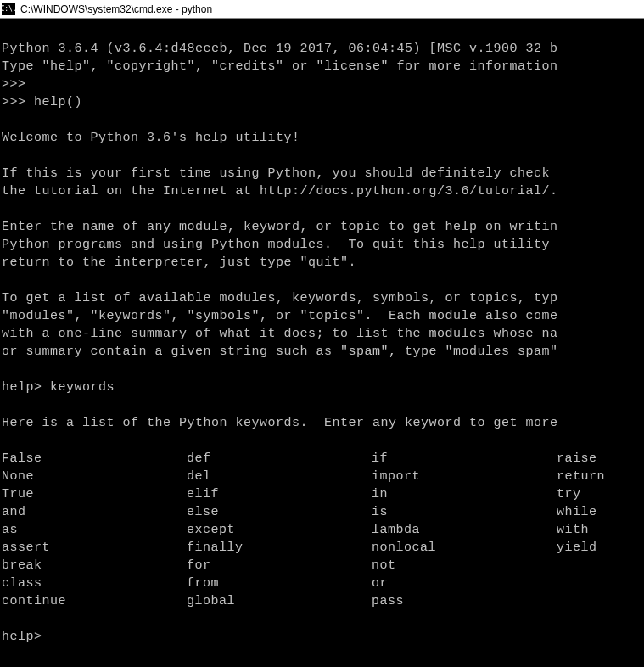 The width and height of the screenshot is (644, 667). Describe the element at coordinates (280, 173) in the screenshot. I see `help-para1-line1: If this is your first time using Python,…` at that location.